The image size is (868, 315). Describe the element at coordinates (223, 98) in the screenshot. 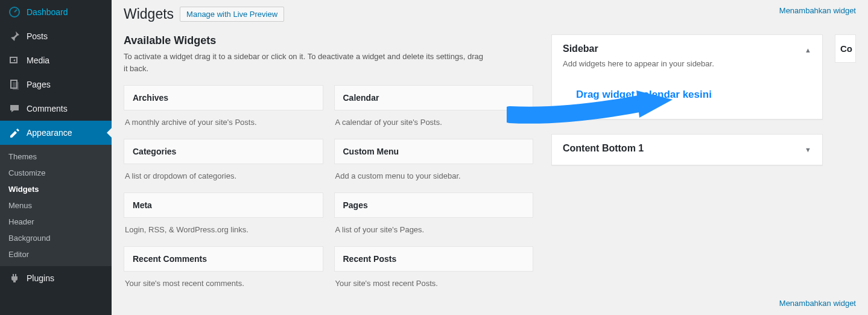

I see `widget-archives: Archives` at that location.